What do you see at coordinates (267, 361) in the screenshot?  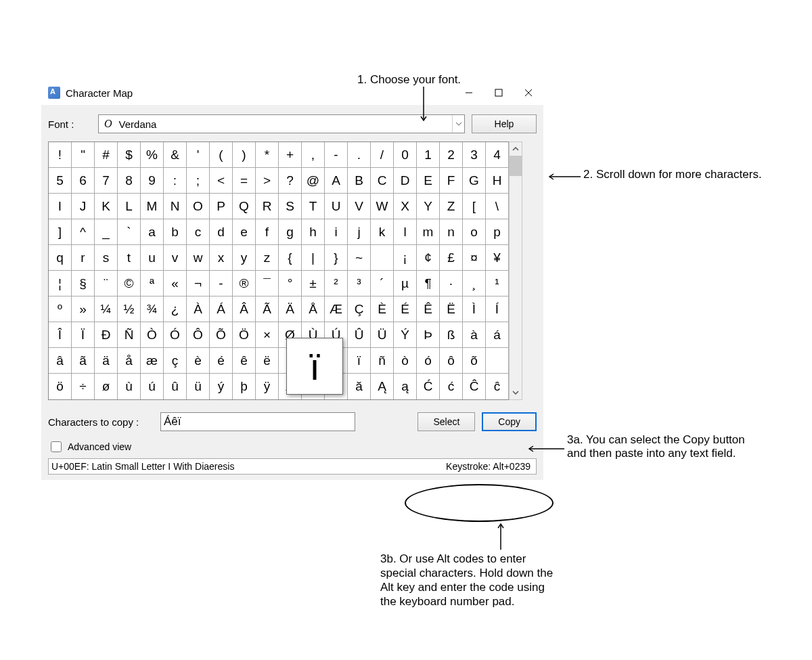 I see `character-cell: ë` at bounding box center [267, 361].